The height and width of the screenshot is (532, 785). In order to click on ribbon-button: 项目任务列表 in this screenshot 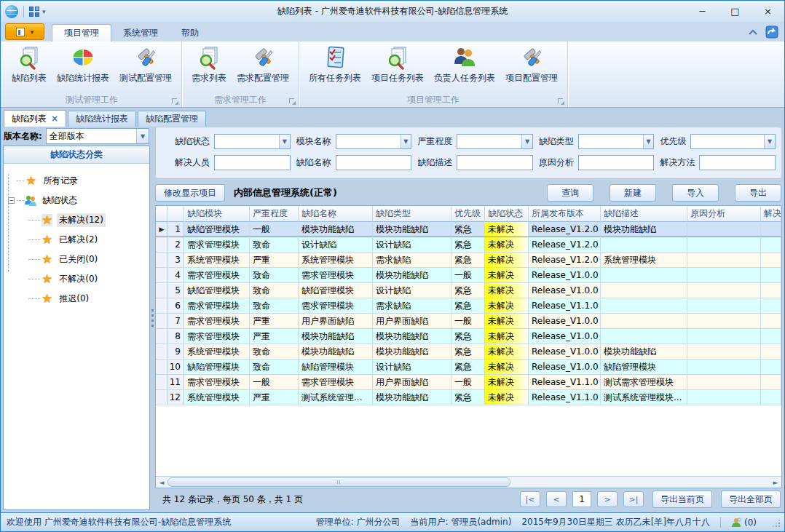, I will do `click(398, 70)`.